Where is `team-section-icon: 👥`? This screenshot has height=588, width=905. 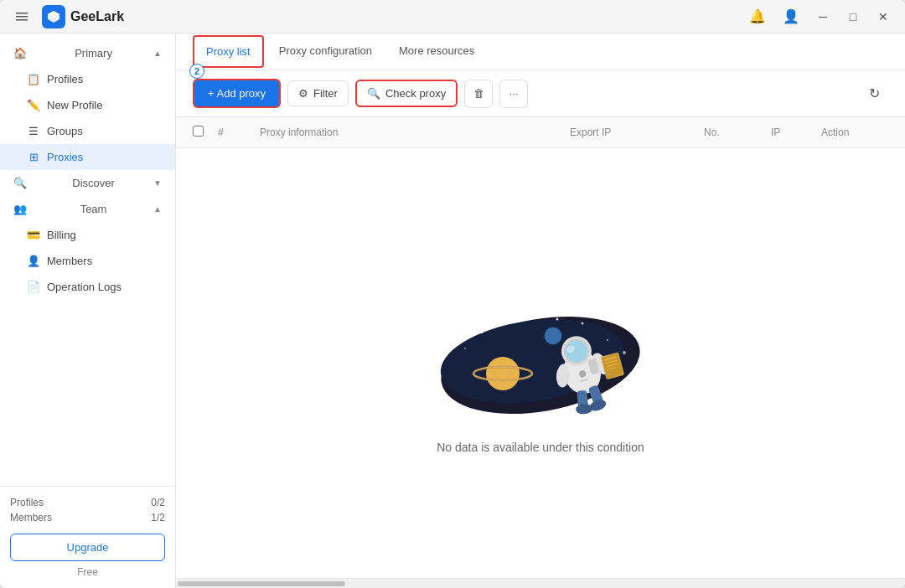
team-section-icon: 👥 is located at coordinates (20, 209).